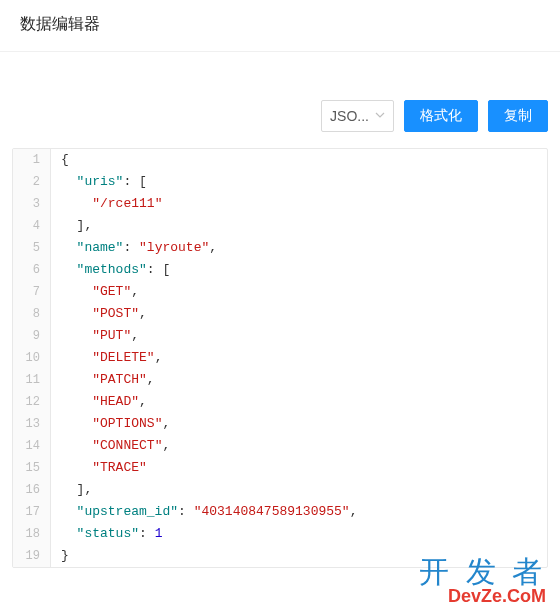 This screenshot has height=611, width=560. Describe the element at coordinates (280, 26) in the screenshot. I see `editor-header: 数据编辑器` at that location.